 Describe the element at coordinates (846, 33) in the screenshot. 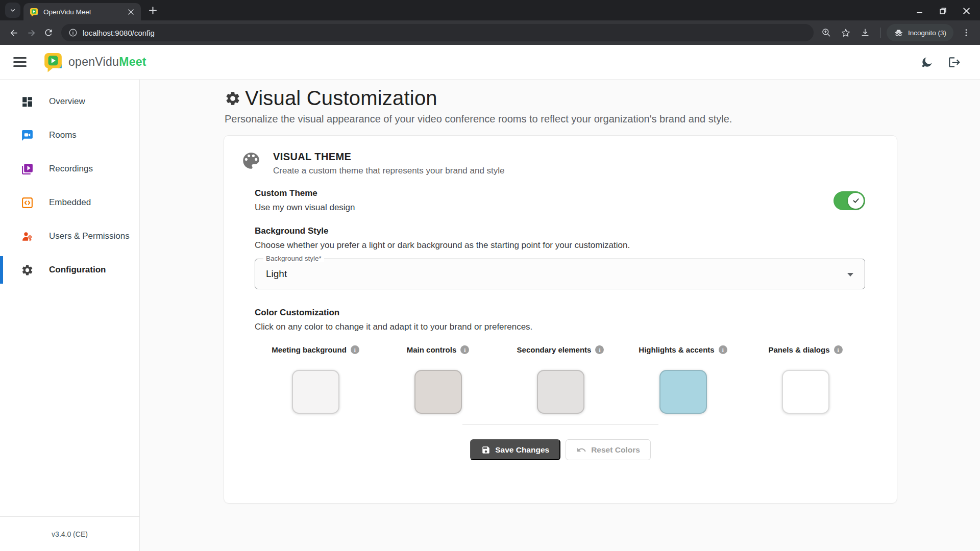

I see `bookmark-star-icon` at that location.